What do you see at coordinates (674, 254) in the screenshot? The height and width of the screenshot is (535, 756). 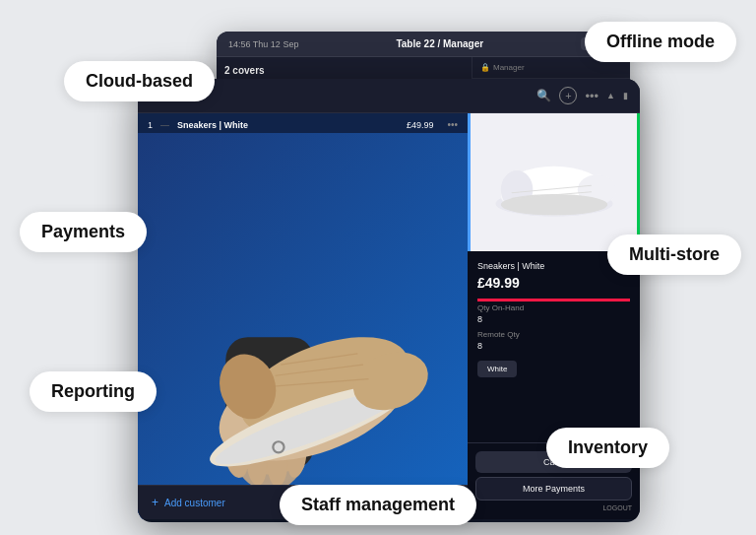 I see `multi-store-label: Multi-store` at bounding box center [674, 254].